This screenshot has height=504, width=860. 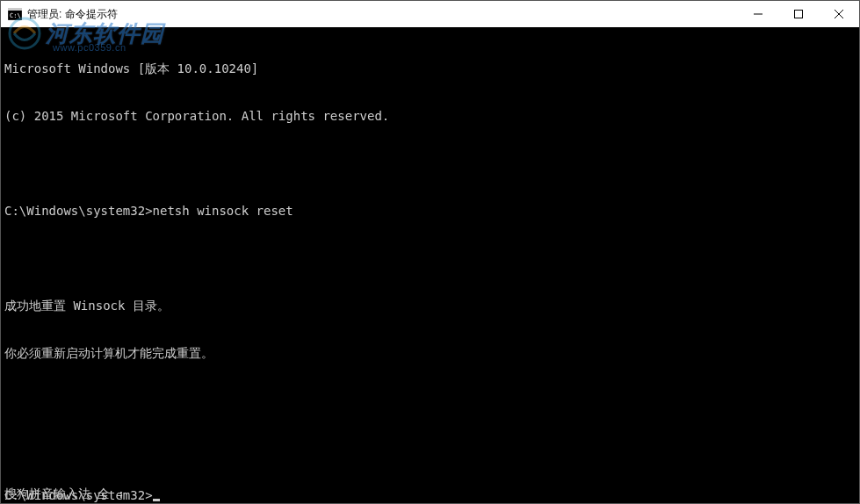 I want to click on terminal-cursor, so click(x=156, y=500).